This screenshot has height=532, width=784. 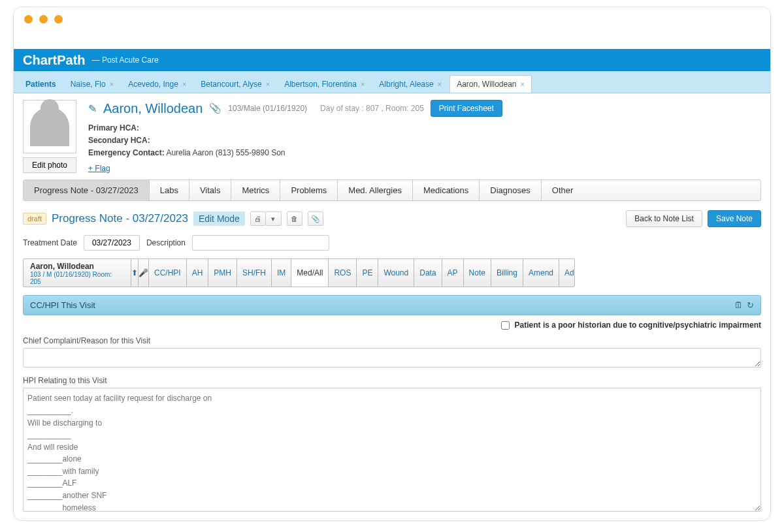 I want to click on chart-tab-progress-note: Progress Note - 03/27/2023, so click(x=86, y=191).